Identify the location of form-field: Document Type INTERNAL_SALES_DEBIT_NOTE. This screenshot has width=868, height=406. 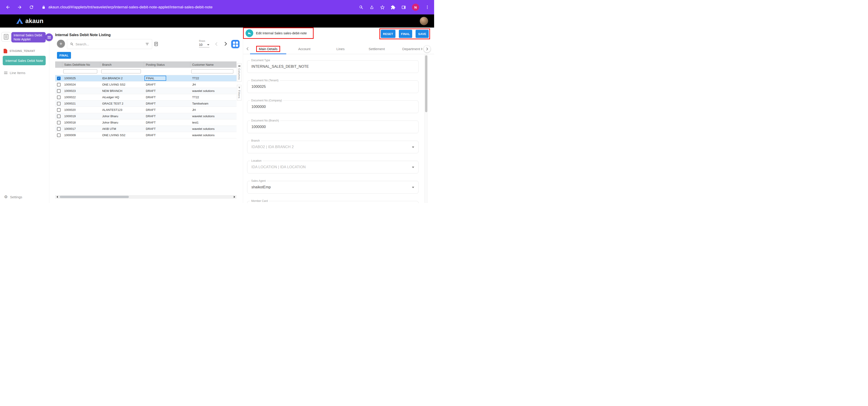
(333, 67).